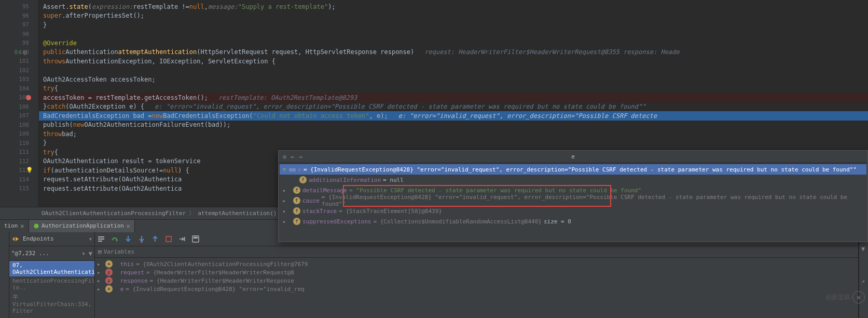 This screenshot has width=868, height=318. Describe the element at coordinates (19, 61) in the screenshot. I see `line-number: 101` at that location.